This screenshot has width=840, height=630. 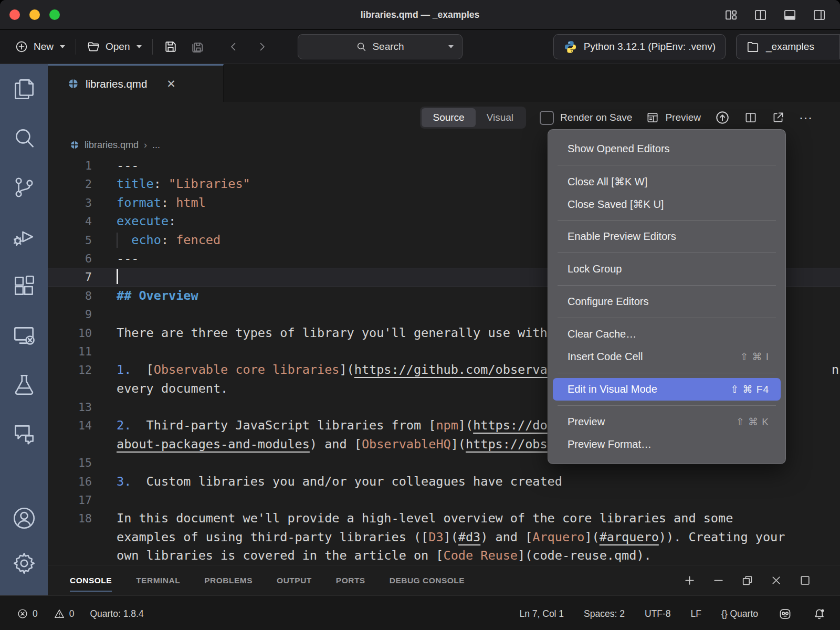 What do you see at coordinates (718, 581) in the screenshot?
I see `panel-minimize-button` at bounding box center [718, 581].